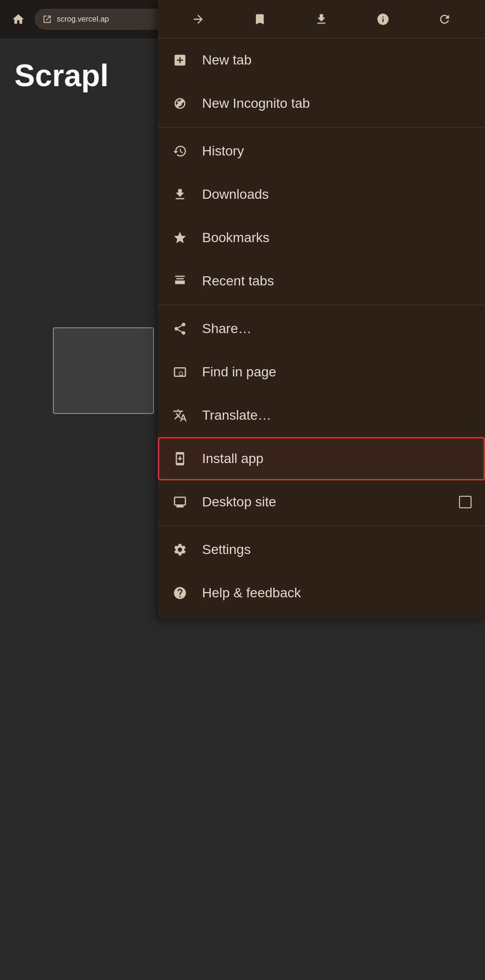 The height and width of the screenshot is (980, 485). Describe the element at coordinates (321, 329) in the screenshot. I see `menu-item-share: Share…` at that location.